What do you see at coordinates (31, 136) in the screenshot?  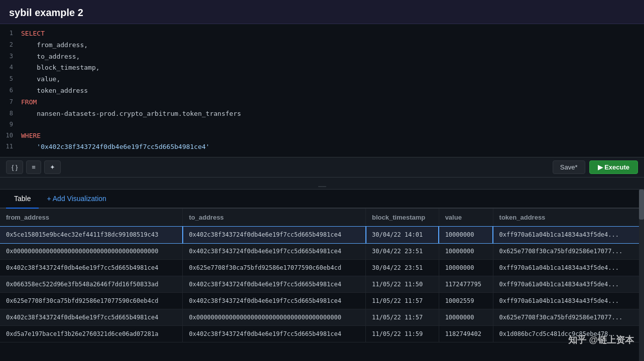 I see `line-content: WHERE` at bounding box center [31, 136].